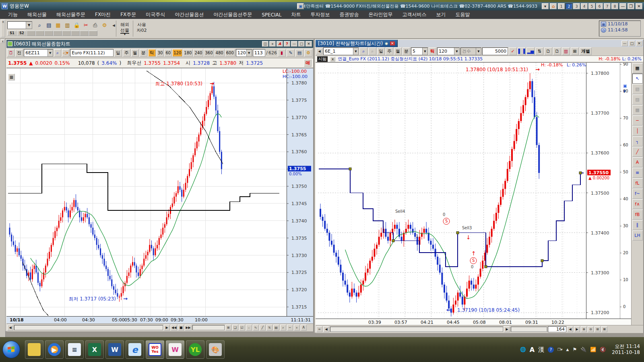 The image size is (644, 362). Describe the element at coordinates (114, 25) in the screenshot. I see `collapse-icon: ◂` at that location.